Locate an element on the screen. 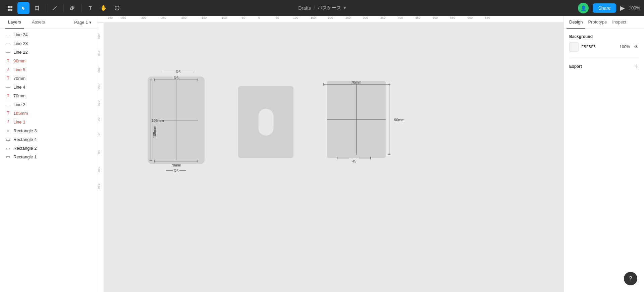 This screenshot has height=292, width=644. rect-icon: ○ is located at coordinates (8, 131).